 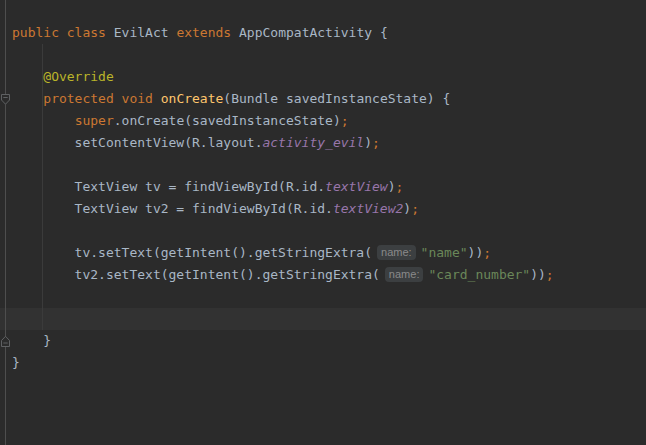 What do you see at coordinates (336, 98) in the screenshot?
I see `code-segment: (Bundle savedInstanceState) {` at bounding box center [336, 98].